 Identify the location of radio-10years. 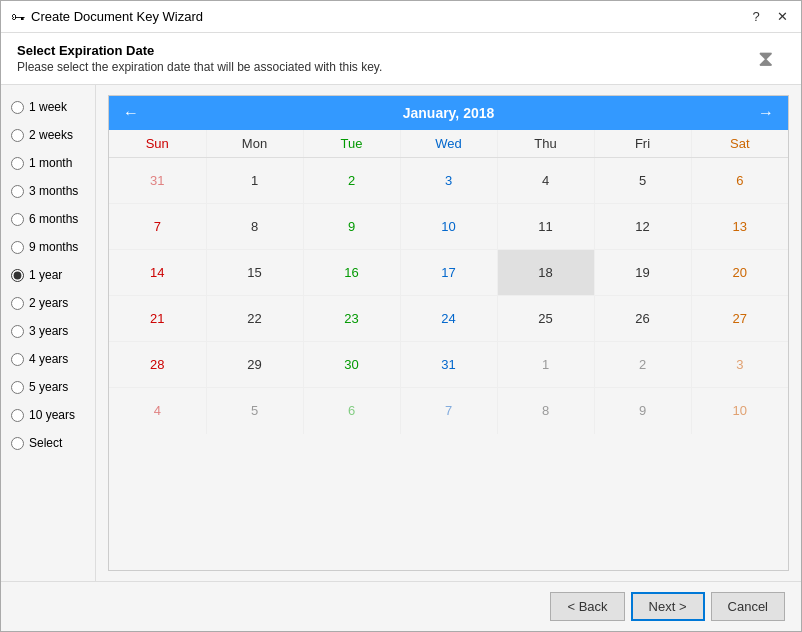
(18, 416).